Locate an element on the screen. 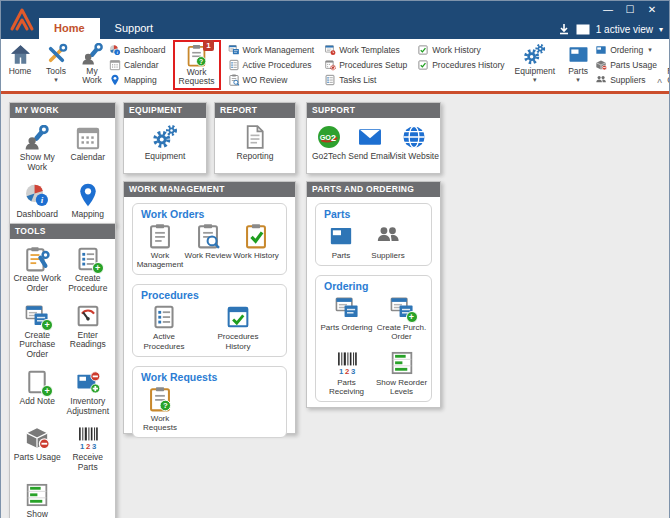 This screenshot has height=518, width=670. ribbon-my-work-button: My Work is located at coordinates (92, 64).